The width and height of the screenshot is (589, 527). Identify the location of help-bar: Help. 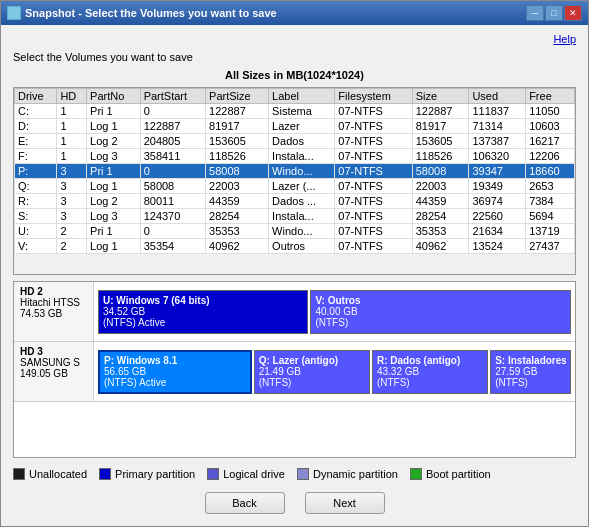
(294, 39).